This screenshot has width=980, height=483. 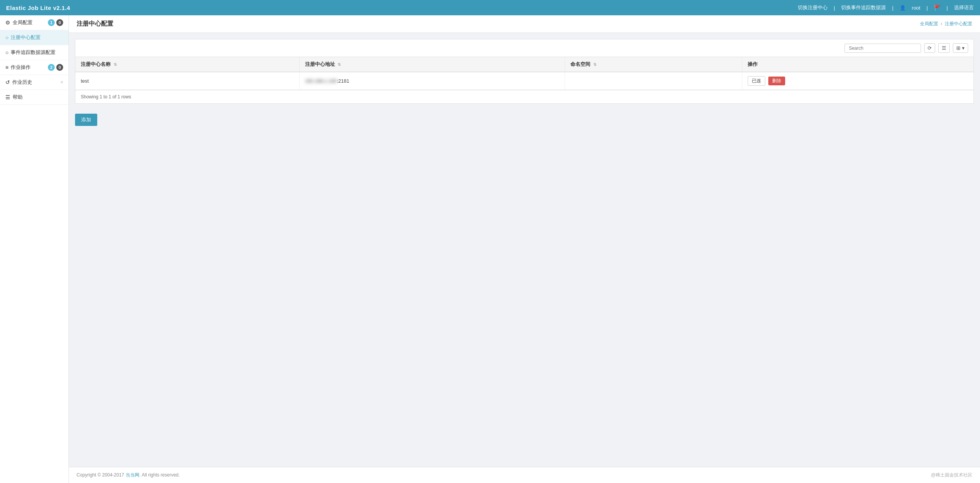 What do you see at coordinates (960, 48) in the screenshot?
I see `grid-view-icon: ⊞ ▾` at bounding box center [960, 48].